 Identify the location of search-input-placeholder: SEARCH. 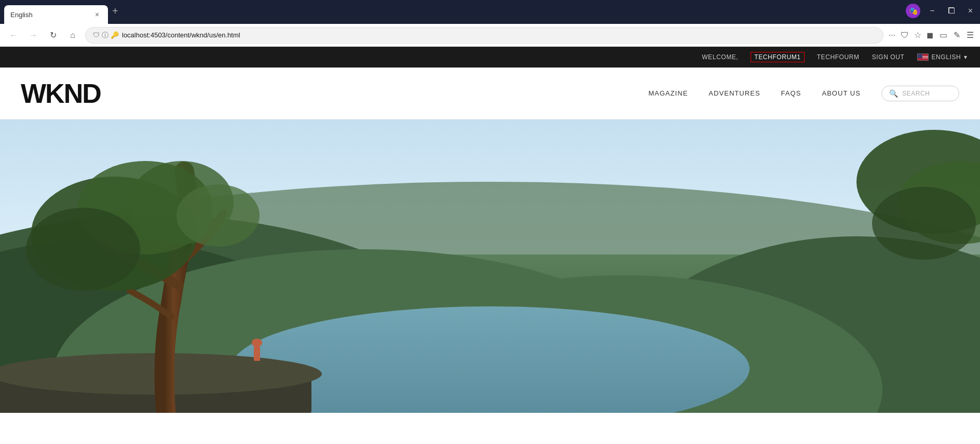
(916, 93).